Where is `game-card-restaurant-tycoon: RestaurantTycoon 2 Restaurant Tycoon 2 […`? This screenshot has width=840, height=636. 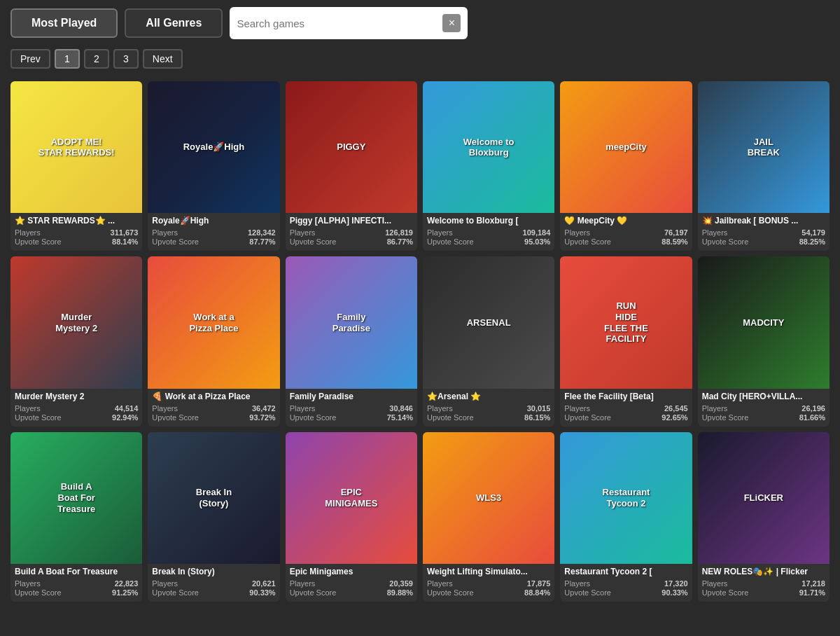
game-card-restaurant-tycoon: RestaurantTycoon 2 Restaurant Tycoon 2 [… is located at coordinates (626, 517).